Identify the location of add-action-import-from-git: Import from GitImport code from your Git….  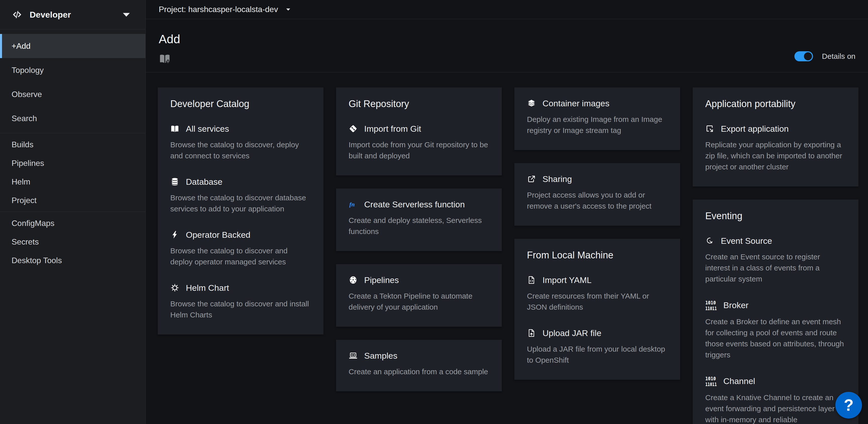
(419, 142).